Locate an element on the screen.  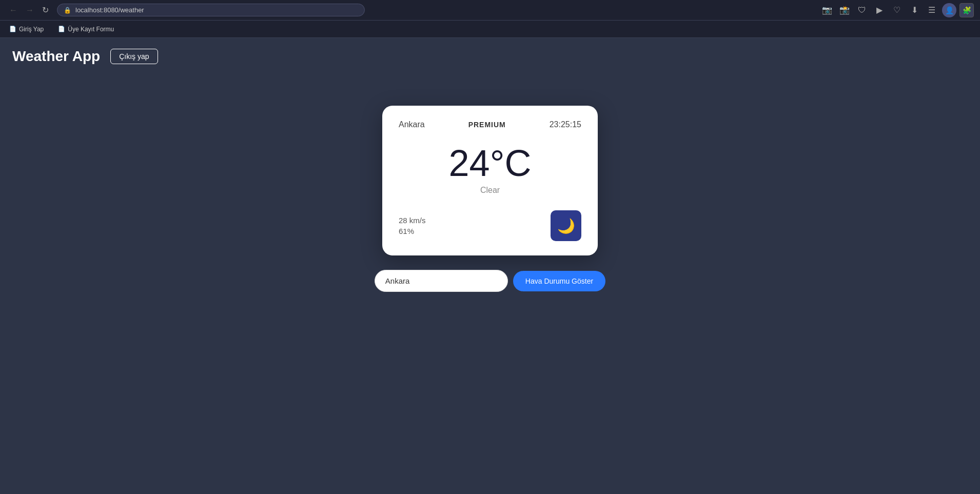
logout-button: Çıkış yap is located at coordinates (134, 56).